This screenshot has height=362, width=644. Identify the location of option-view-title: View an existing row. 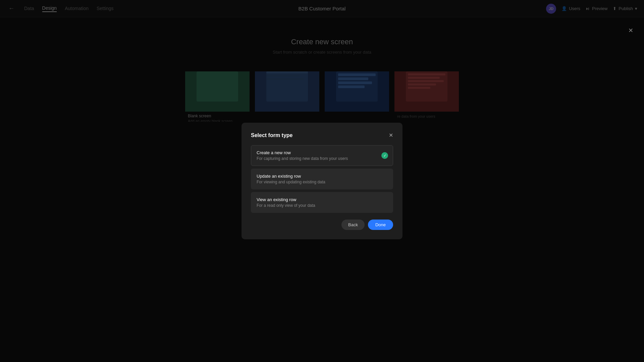
(322, 200).